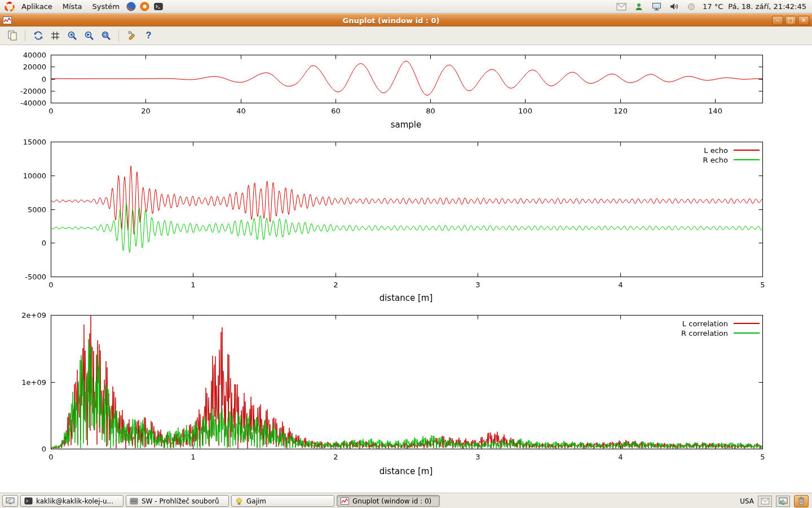  Describe the element at coordinates (721, 333) in the screenshot. I see `legend-entry-r-correlation: R correlation` at that location.